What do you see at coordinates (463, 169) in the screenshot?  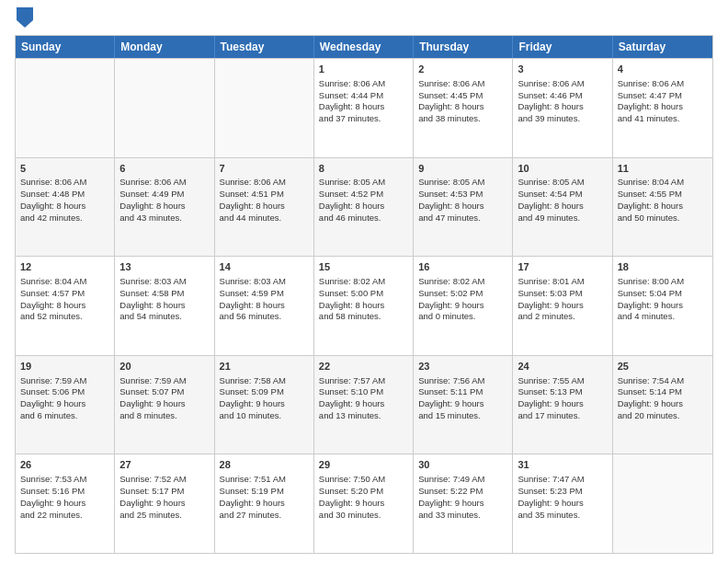 I see `day-number: 9` at bounding box center [463, 169].